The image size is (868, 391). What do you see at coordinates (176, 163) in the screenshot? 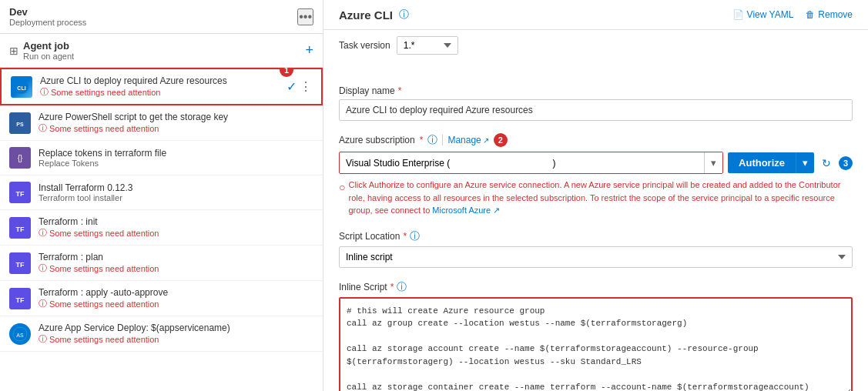
I see `task-3-subtitle: Replace Tokens` at bounding box center [176, 163].